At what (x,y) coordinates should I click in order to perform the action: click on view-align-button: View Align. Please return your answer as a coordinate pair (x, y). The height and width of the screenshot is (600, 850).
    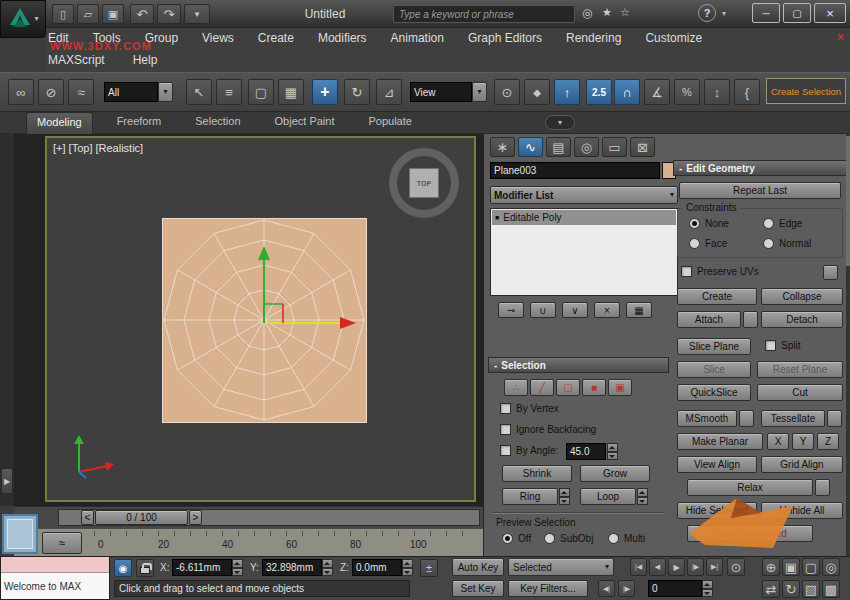
    Looking at the image, I should click on (717, 464).